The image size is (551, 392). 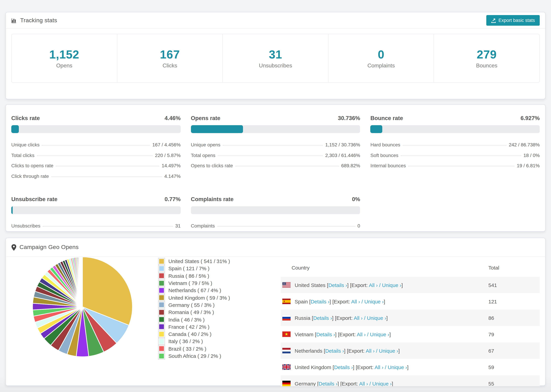 What do you see at coordinates (410, 285) in the screenshot?
I see `geo-table-row-us: United States [Details ›] [Export: All ›…` at bounding box center [410, 285].